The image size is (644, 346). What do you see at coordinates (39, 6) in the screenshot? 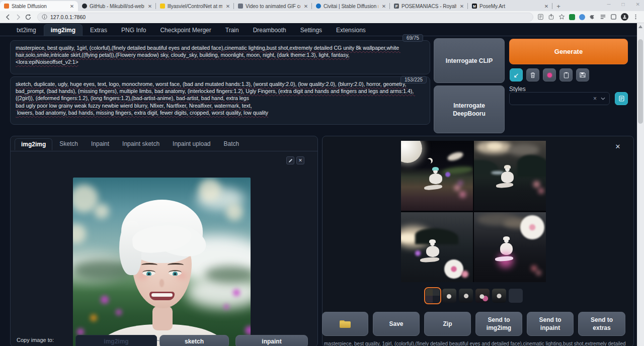
I see `tab-title: Stable Diffusion` at bounding box center [39, 6].